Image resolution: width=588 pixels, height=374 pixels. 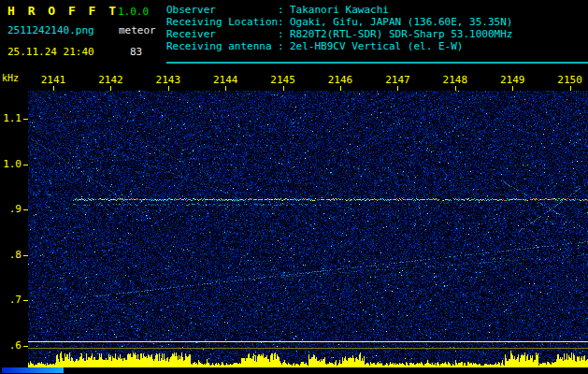 What do you see at coordinates (339, 9) in the screenshot?
I see `info-row: Observer: Takanori Kawachi` at bounding box center [339, 9].